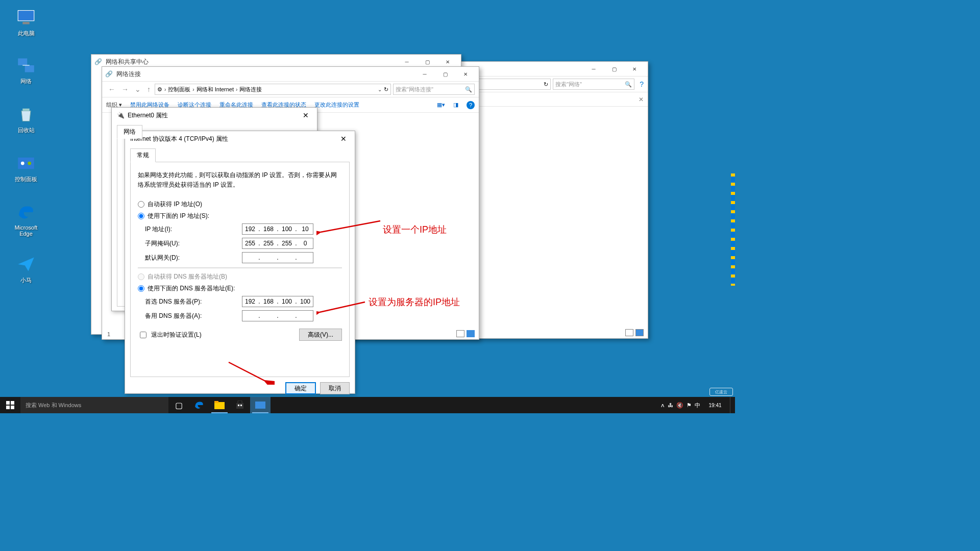 This screenshot has width=980, height=551. I want to click on desktop-icon-recycle: 回收站, so click(26, 119).